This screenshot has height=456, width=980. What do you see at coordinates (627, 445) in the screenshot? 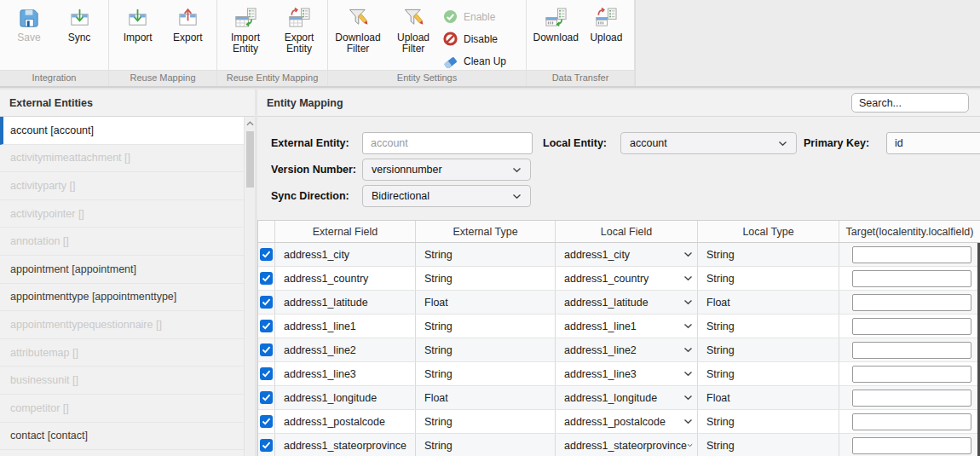
I see `local-field-select: address1_stateorprovince` at bounding box center [627, 445].